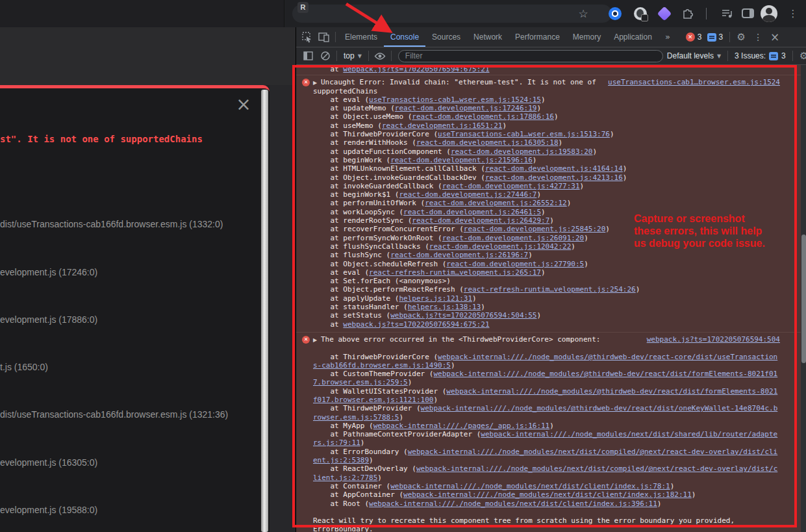 This screenshot has width=806, height=532. Describe the element at coordinates (760, 56) in the screenshot. I see `issues-counter: 3 Issues: 3` at that location.